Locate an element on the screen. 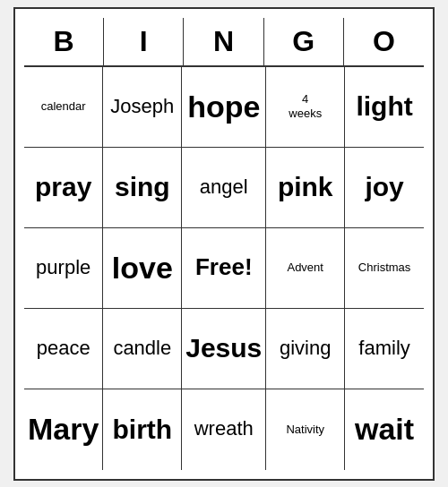 This screenshot has width=448, height=487. cell-text: Jesus is located at coordinates (224, 348).